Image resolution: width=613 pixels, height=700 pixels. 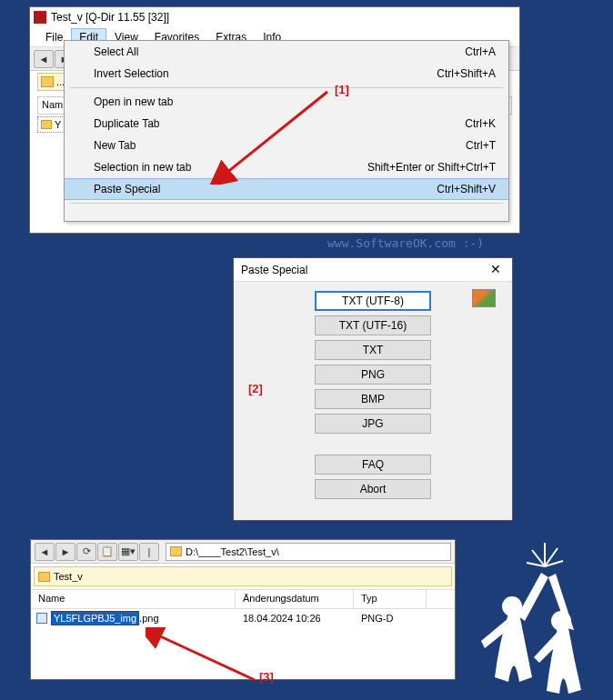 What do you see at coordinates (286, 74) in the screenshot?
I see `menu-invert-selection: Invert Selection Ctrl+Shift+A` at bounding box center [286, 74].